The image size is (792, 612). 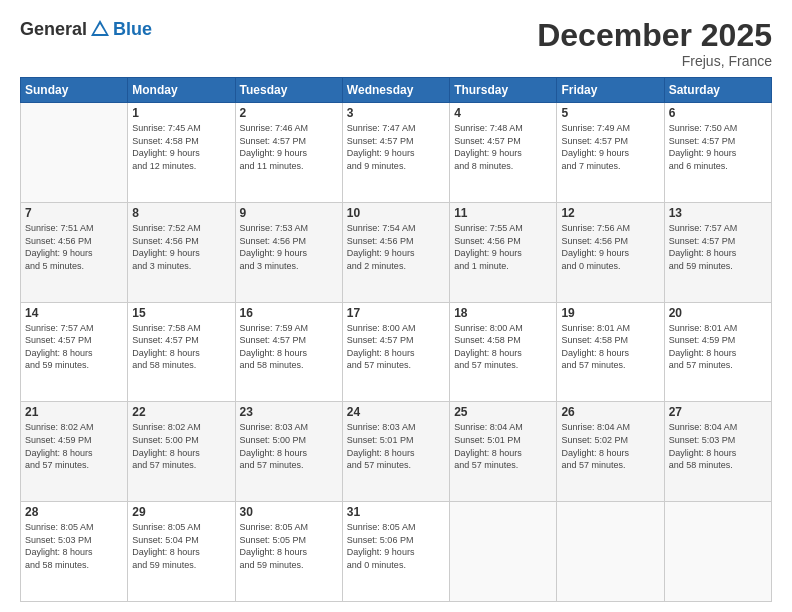 I want to click on day-info: Sunrise: 7:53 AM Sunset: 4:56 PM Dayligh…, so click(x=289, y=247).